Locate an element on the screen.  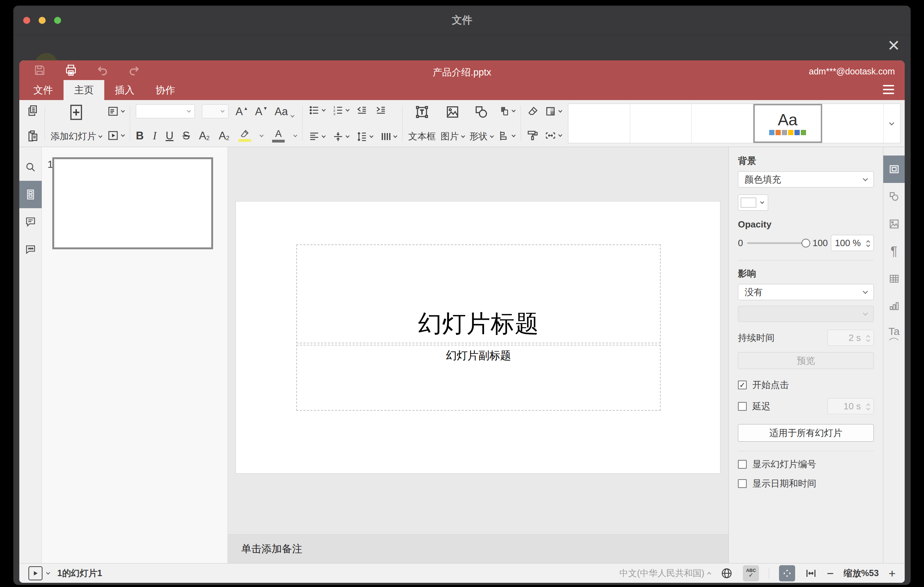
delay-row: 延迟 10 s is located at coordinates (806, 406).